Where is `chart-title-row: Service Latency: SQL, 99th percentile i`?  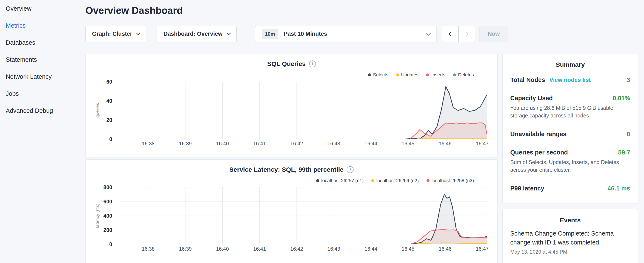
chart-title-row: Service Latency: SQL, 99th percentile i is located at coordinates (292, 166).